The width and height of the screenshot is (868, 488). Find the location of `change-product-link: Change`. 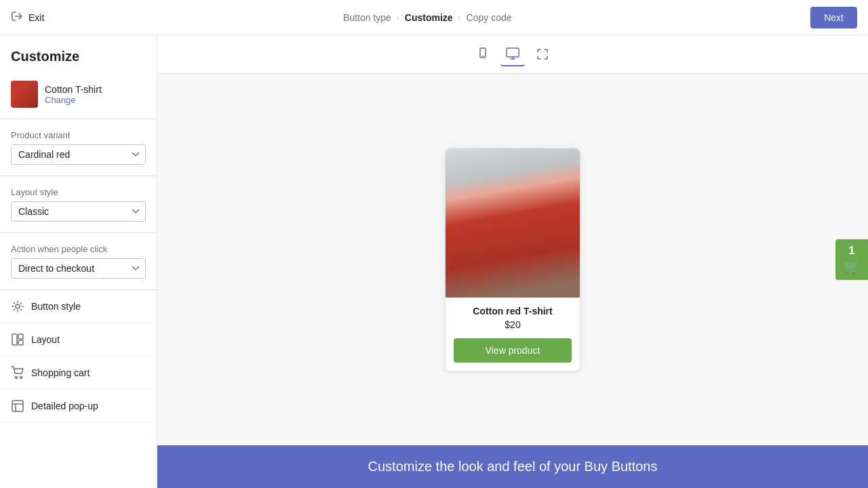

change-product-link: Change is located at coordinates (73, 100).